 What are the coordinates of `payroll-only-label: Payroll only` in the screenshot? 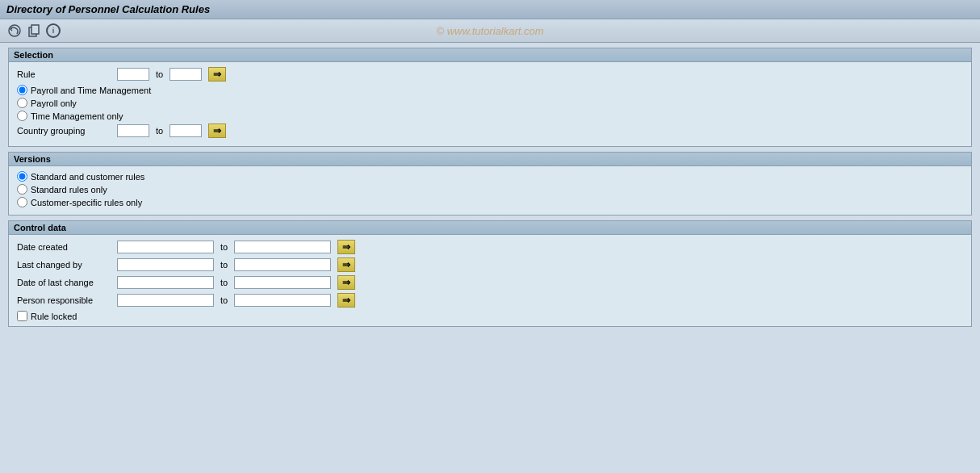 It's located at (53, 103).